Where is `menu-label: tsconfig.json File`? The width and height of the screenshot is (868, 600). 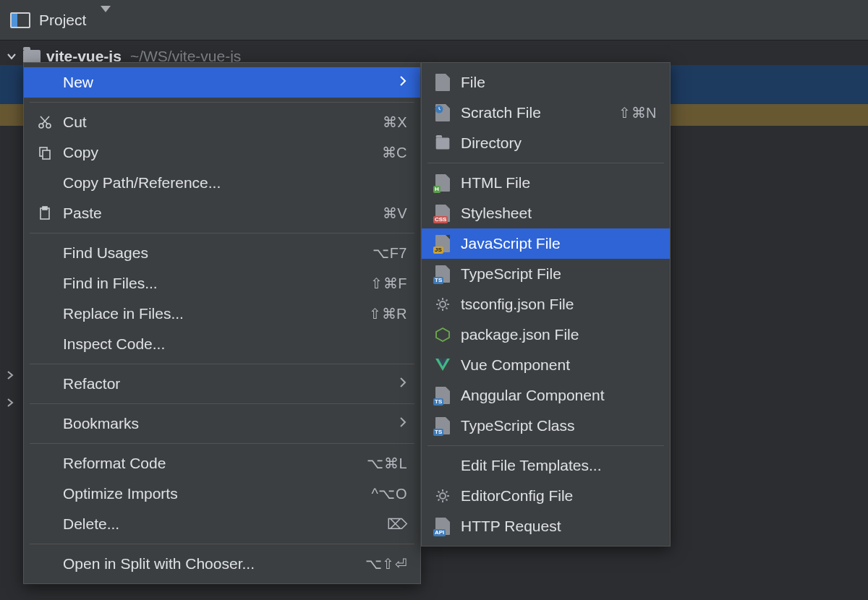 menu-label: tsconfig.json File is located at coordinates (558, 304).